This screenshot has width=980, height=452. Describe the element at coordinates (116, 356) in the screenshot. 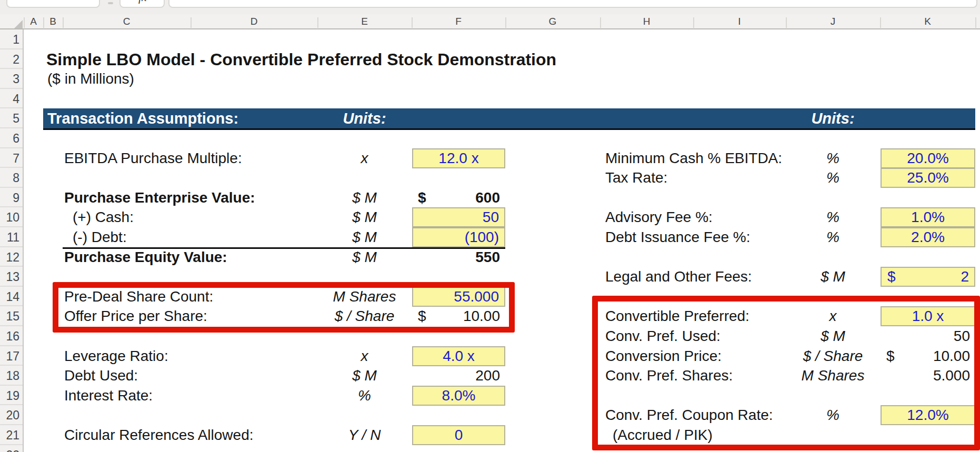

I see `label-leverage-ratio: Leverage Ratio:` at that location.